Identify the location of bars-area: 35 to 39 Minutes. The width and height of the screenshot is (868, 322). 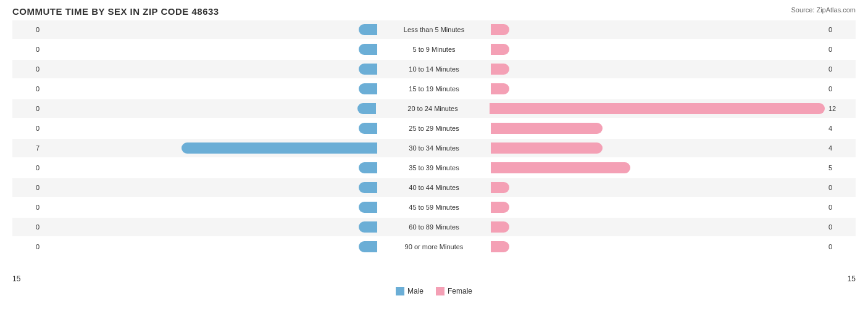
(434, 168).